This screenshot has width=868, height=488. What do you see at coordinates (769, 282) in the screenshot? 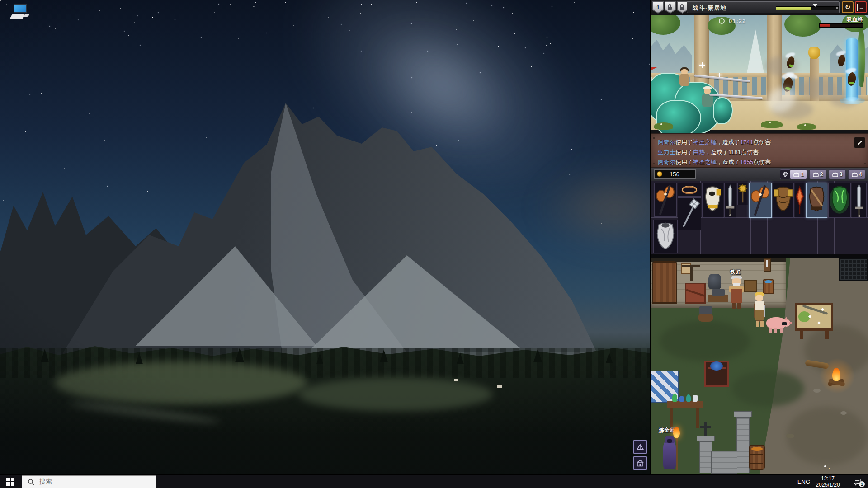
I see `barrel-water` at bounding box center [769, 282].